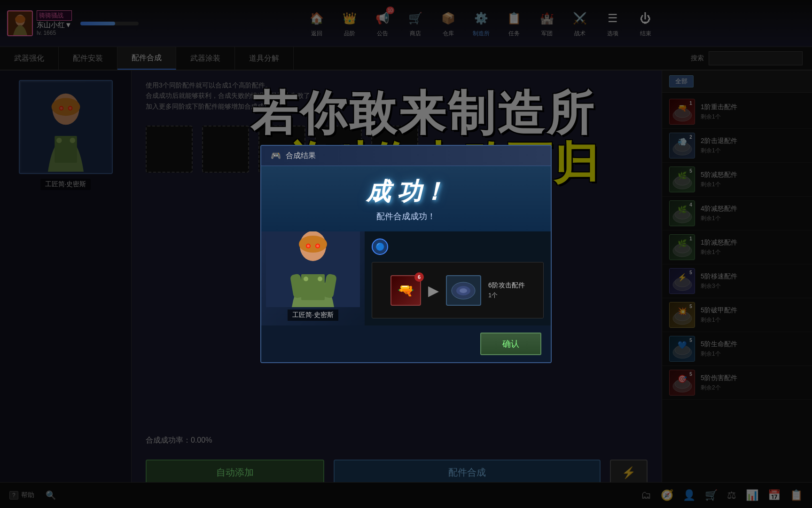  Describe the element at coordinates (463, 291) in the screenshot. I see `result-item-target` at that location.